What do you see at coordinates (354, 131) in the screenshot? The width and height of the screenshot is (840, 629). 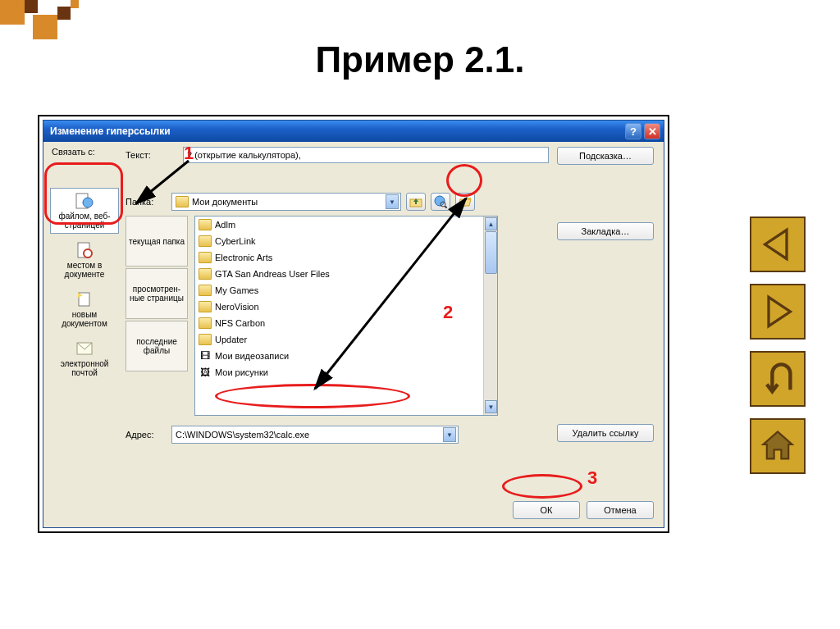 I see `titlebar: Изменение гиперссылки ? ✕` at bounding box center [354, 131].